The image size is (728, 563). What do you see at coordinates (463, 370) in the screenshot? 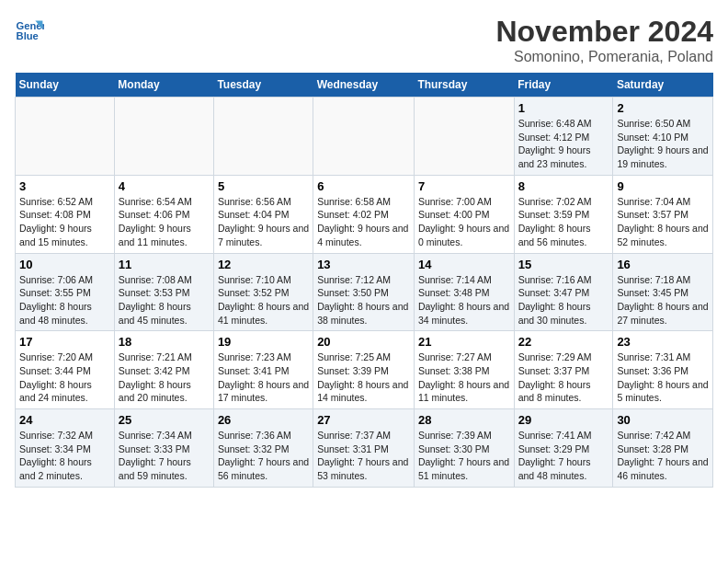
I see `calendar-cell: 21Sunrise: 7:27 AM Sunset: 3:38 PM Dayli…` at bounding box center [463, 370].